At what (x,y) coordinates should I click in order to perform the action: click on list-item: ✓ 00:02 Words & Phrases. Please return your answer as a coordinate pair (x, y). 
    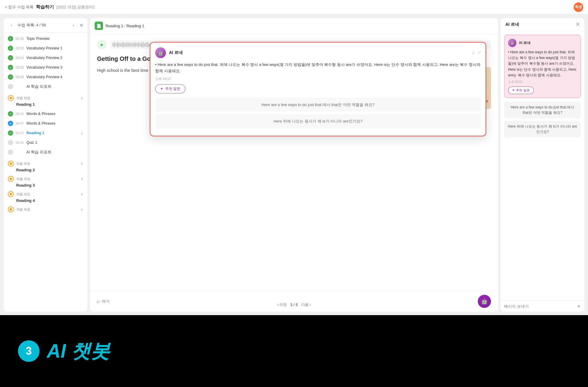
    Looking at the image, I should click on (46, 114).